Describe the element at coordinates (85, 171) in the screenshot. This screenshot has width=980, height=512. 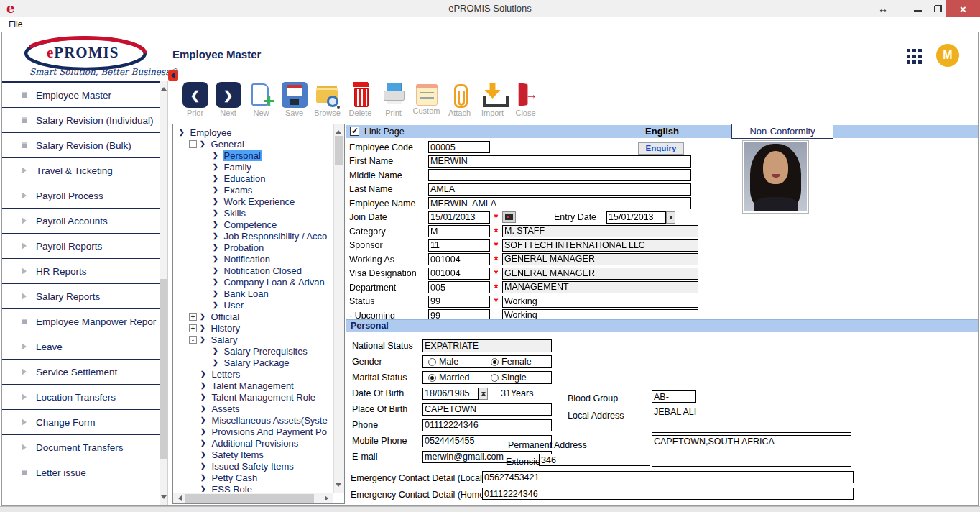
I see `sidebar-item: Travel & Ticketing` at that location.